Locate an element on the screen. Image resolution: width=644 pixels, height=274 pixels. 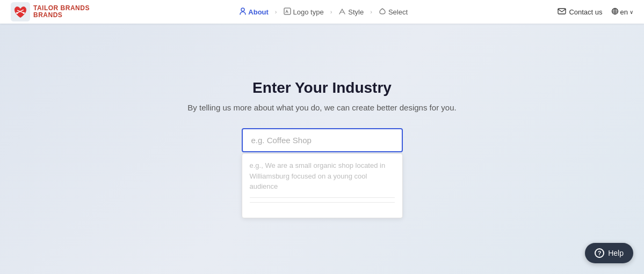
help-label: Help is located at coordinates (616, 253).